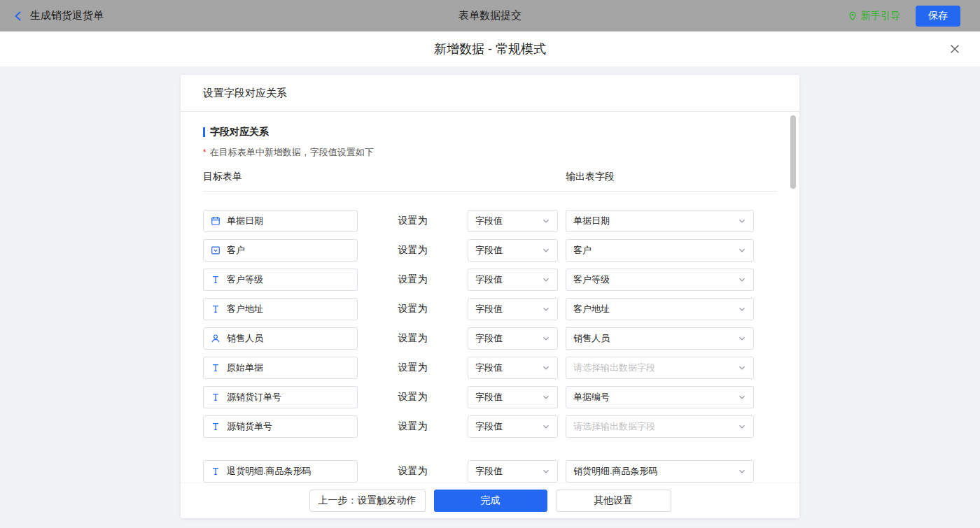 The width and height of the screenshot is (980, 528). I want to click on output-field-select: 客户, so click(659, 250).